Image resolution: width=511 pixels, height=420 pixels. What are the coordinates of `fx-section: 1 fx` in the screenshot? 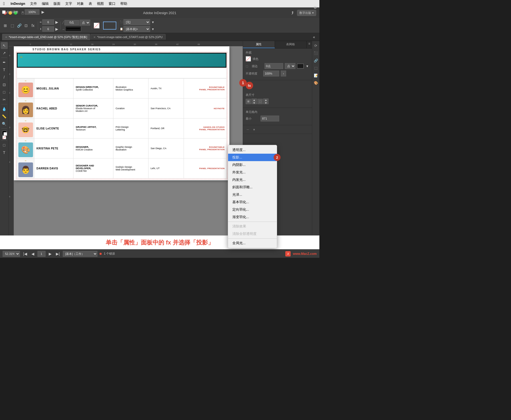 It's located at (277, 85).